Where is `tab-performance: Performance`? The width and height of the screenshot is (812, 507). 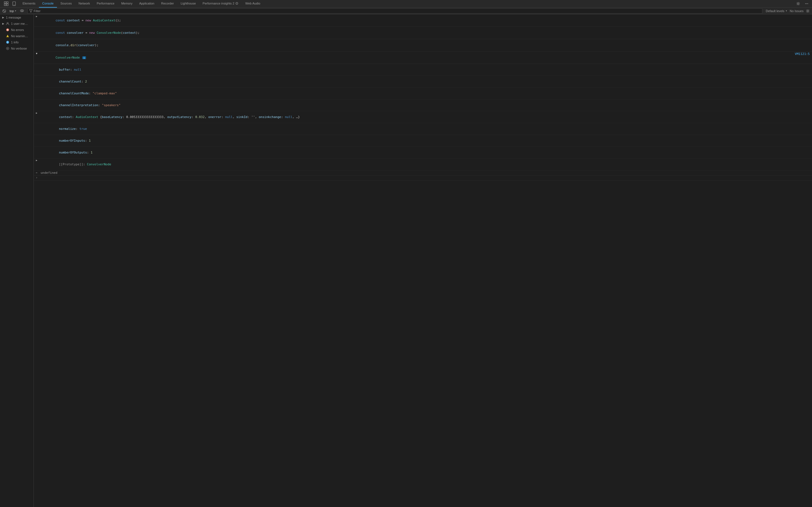
tab-performance: Performance is located at coordinates (105, 4).